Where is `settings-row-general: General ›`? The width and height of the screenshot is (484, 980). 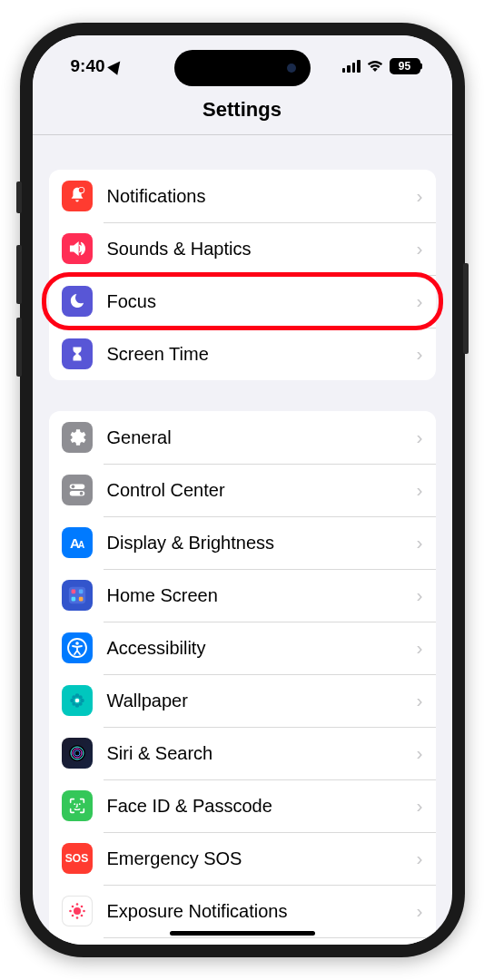
settings-row-general: General › is located at coordinates (242, 437).